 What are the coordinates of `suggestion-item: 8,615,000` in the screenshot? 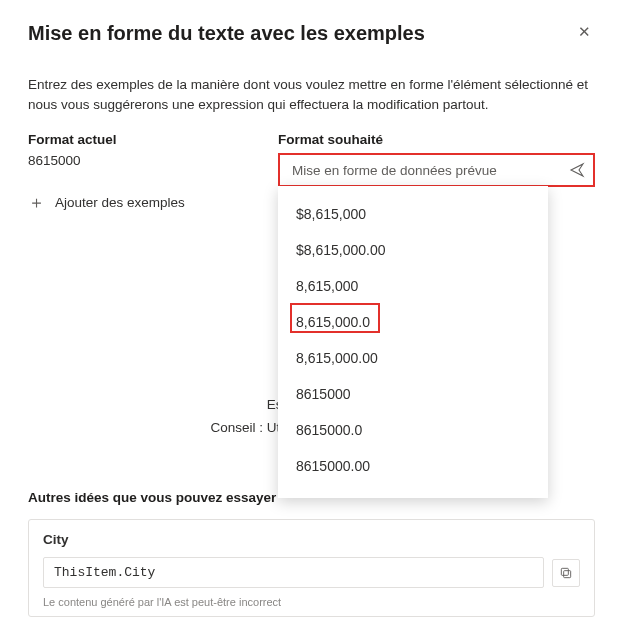 It's located at (413, 286).